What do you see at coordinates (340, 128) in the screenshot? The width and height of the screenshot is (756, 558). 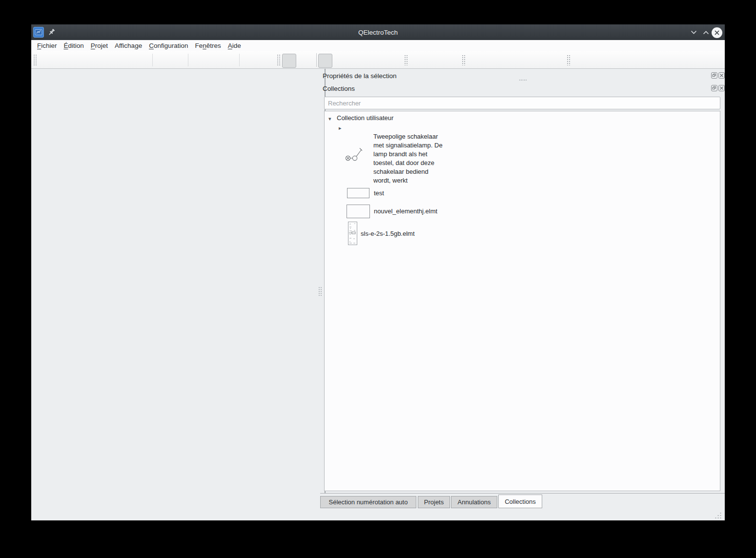 I see `tree-collapsed-arrow-icon: ▸` at bounding box center [340, 128].